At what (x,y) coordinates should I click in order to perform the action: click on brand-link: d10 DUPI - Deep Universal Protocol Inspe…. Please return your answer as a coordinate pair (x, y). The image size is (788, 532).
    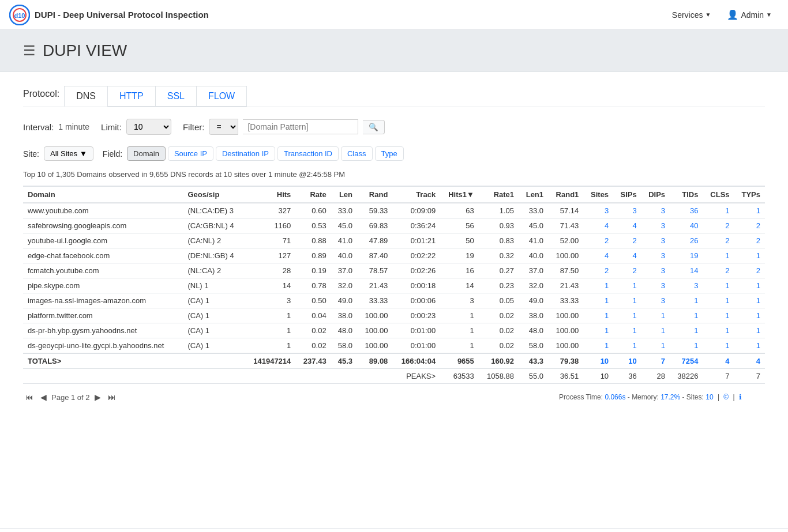
    Looking at the image, I should click on (337, 15).